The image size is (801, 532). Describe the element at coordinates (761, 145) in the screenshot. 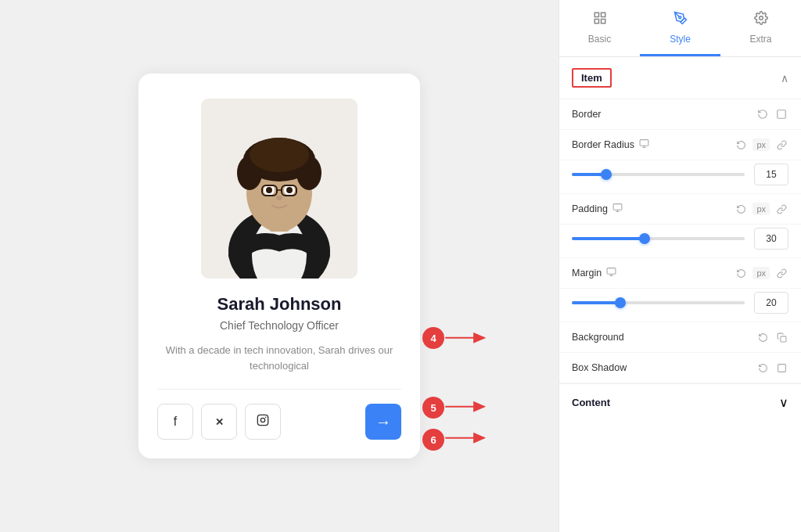

I see `border-radius-unit: px` at that location.